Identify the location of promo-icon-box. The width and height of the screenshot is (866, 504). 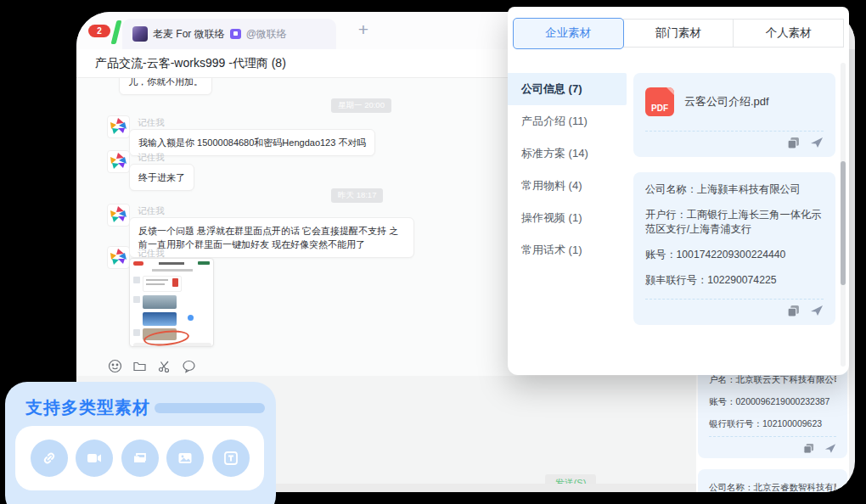
(139, 458).